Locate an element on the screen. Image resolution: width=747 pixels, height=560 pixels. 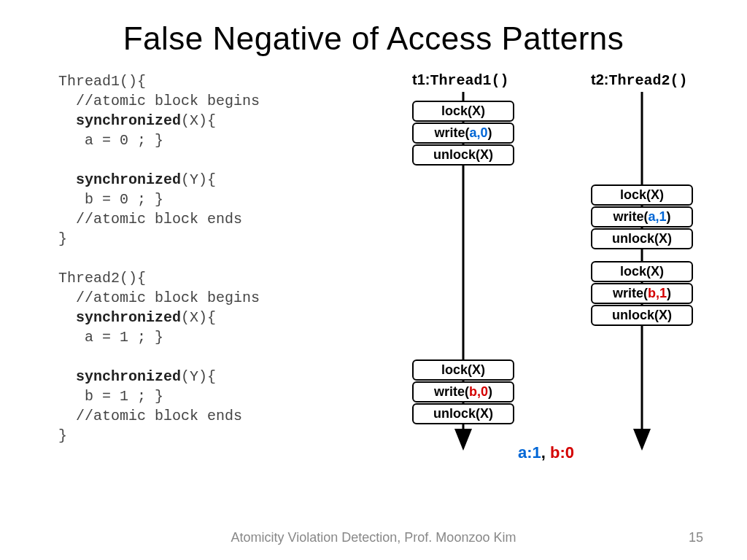
footer-text: Atomicity Violation Detection, Prof. Moo… is located at coordinates (374, 538).